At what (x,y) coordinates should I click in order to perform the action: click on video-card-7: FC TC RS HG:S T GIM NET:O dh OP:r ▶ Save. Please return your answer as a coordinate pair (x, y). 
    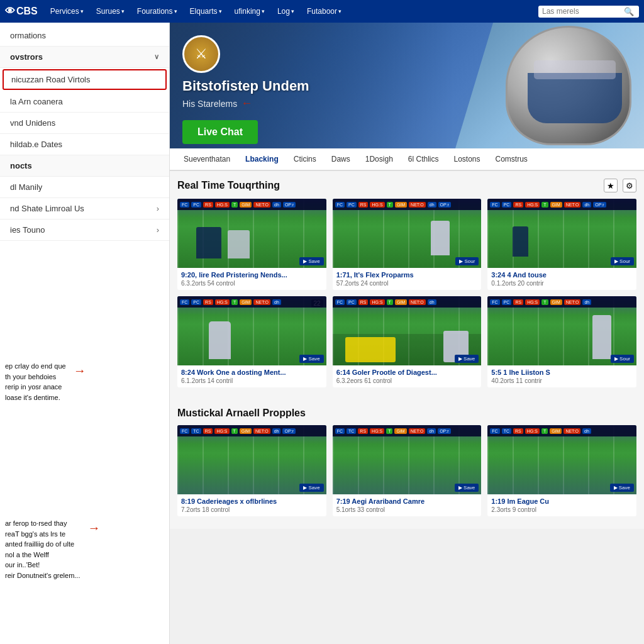
    Looking at the image, I should click on (408, 470).